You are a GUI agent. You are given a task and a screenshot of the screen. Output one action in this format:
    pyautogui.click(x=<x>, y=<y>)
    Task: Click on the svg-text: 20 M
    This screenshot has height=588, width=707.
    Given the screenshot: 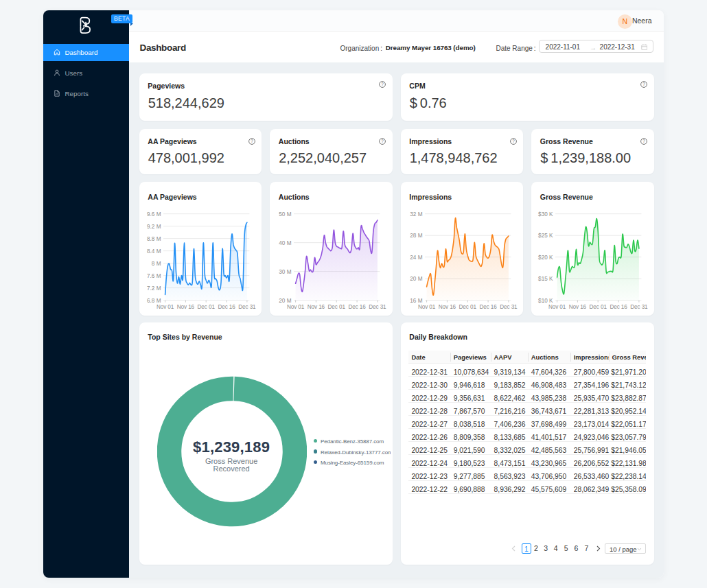 What is the action you would take?
    pyautogui.click(x=416, y=279)
    